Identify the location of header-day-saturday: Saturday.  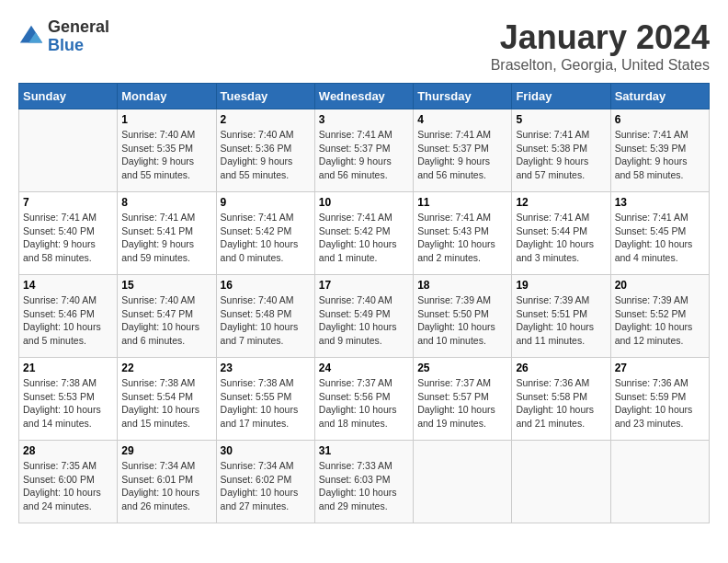
(660, 97).